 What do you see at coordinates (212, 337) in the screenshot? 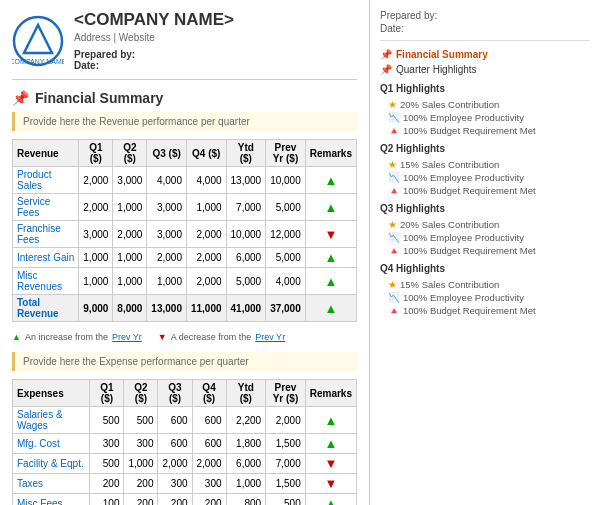
I see `marker-down-text: A decrease from the` at bounding box center [212, 337].